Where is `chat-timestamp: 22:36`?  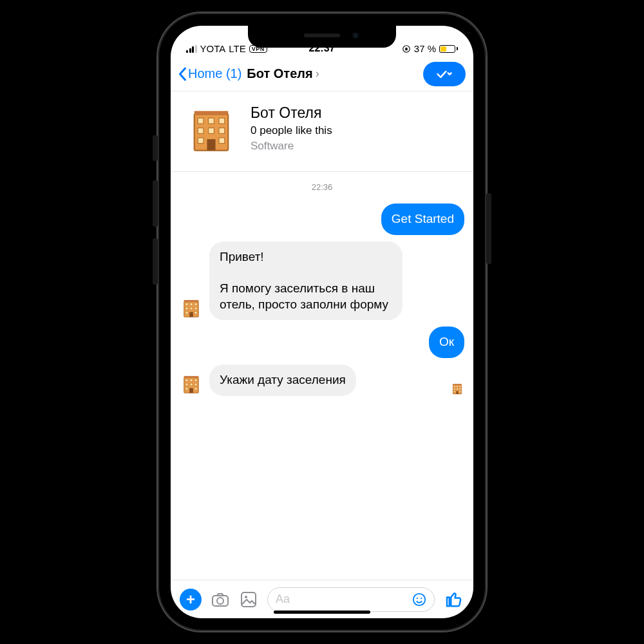 chat-timestamp: 22:36 is located at coordinates (322, 187).